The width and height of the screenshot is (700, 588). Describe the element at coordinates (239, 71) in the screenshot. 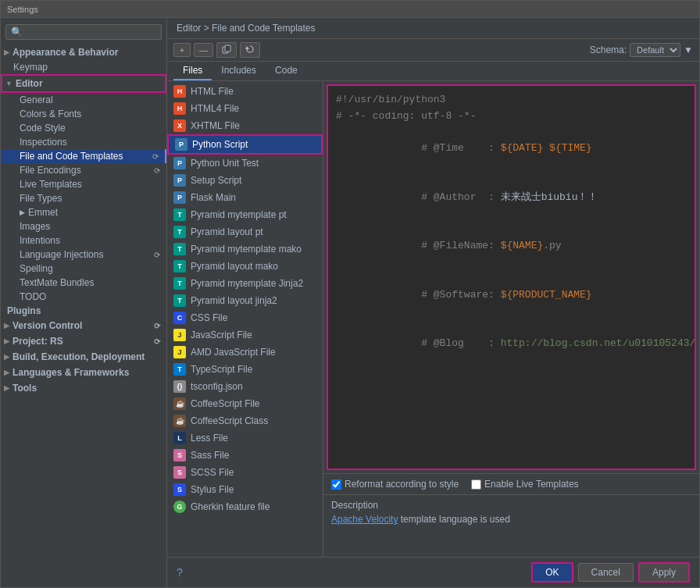

I see `tab-includes: Includes` at that location.